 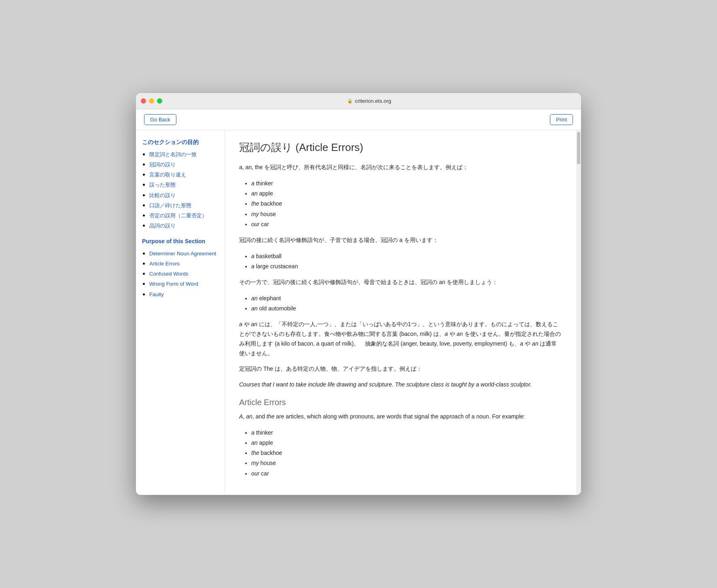 What do you see at coordinates (184, 206) in the screenshot?
I see `list-item: 口語／砕けた形態` at bounding box center [184, 206].